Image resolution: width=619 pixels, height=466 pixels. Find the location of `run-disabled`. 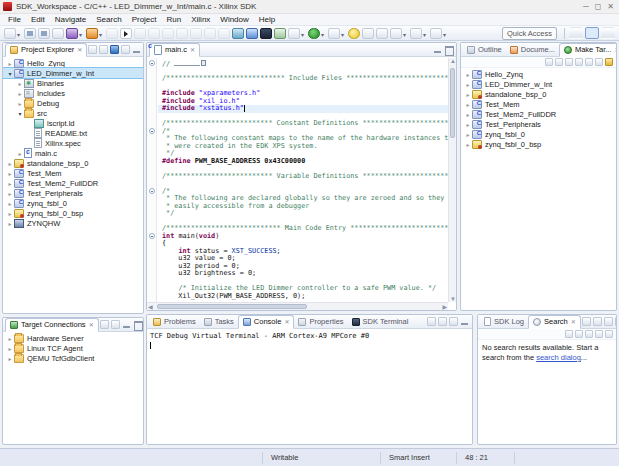

run-disabled is located at coordinates (140, 34).